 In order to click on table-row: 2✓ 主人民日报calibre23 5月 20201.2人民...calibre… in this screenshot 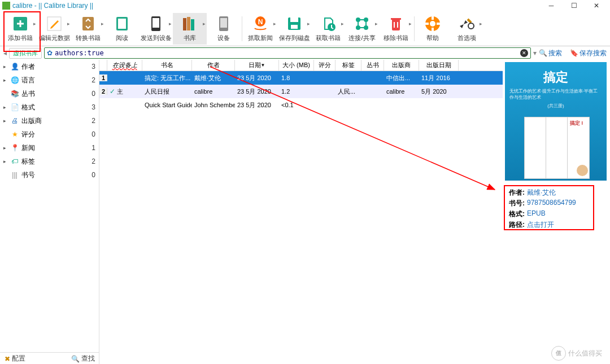, I will do `click(301, 91)`.